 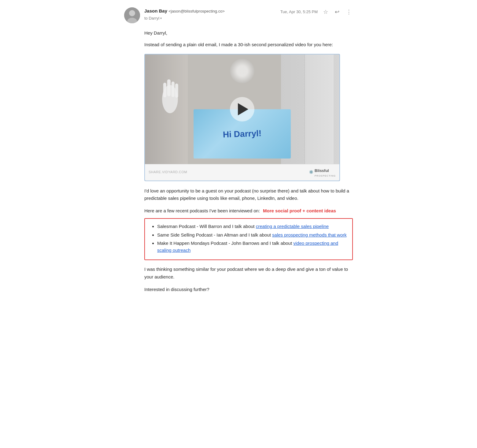 I want to click on blissful-name: Blissful, so click(x=322, y=171).